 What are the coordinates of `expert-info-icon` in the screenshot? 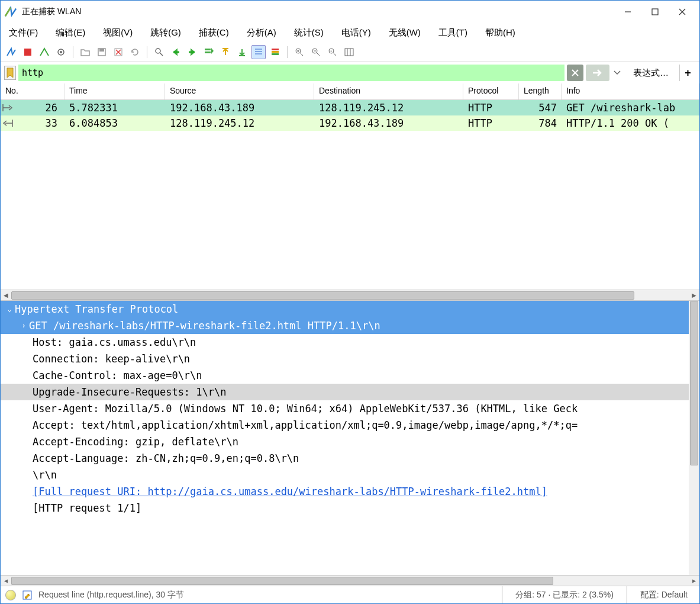 It's located at (11, 595).